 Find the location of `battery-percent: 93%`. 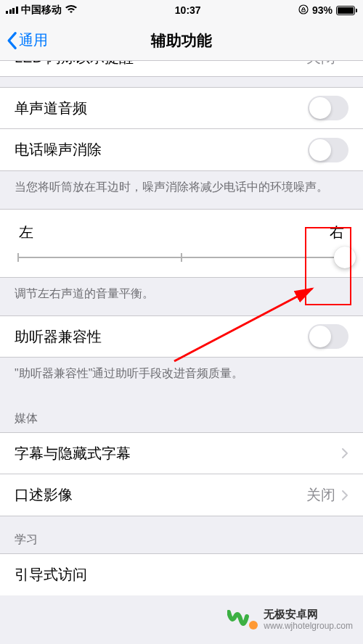

battery-percent: 93% is located at coordinates (322, 10).